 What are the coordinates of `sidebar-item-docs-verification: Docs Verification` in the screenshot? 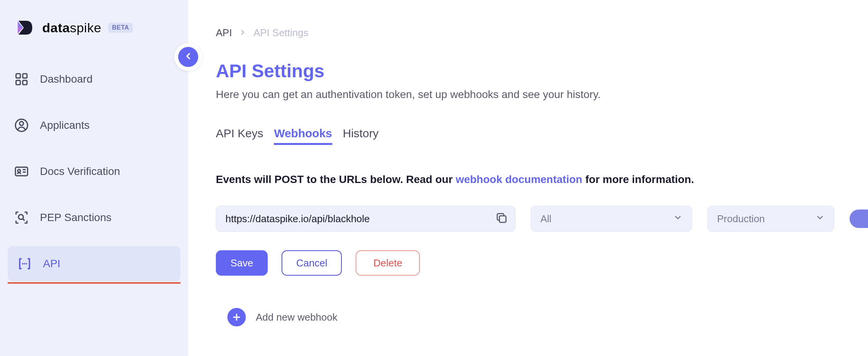 It's located at (94, 171).